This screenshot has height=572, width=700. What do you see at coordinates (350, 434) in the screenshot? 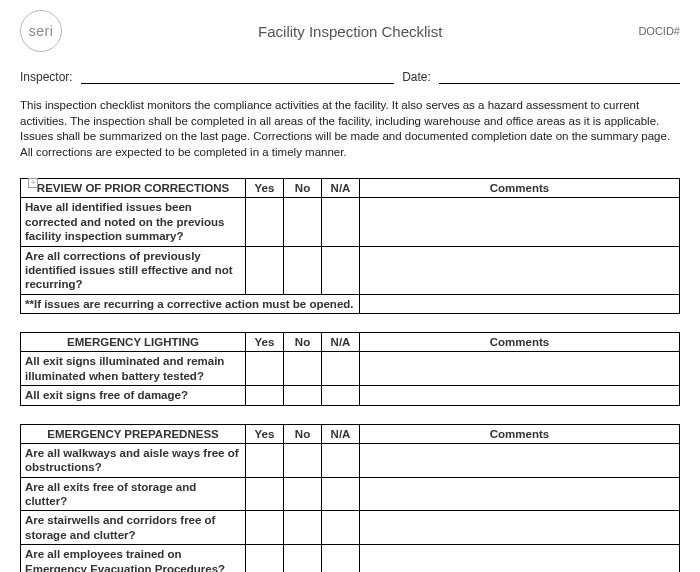
I see `table-header-row: EMERGENCY PREPAREDNESS Yes No N/A Commen…` at bounding box center [350, 434].